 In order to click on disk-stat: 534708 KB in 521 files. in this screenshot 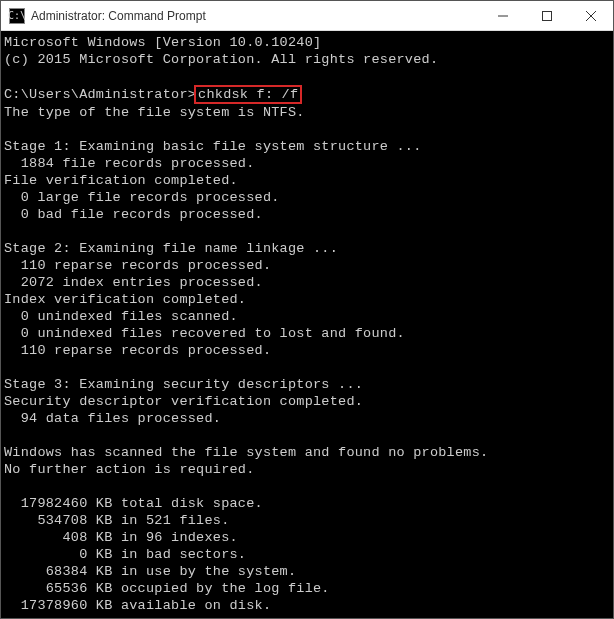, I will do `click(117, 520)`.